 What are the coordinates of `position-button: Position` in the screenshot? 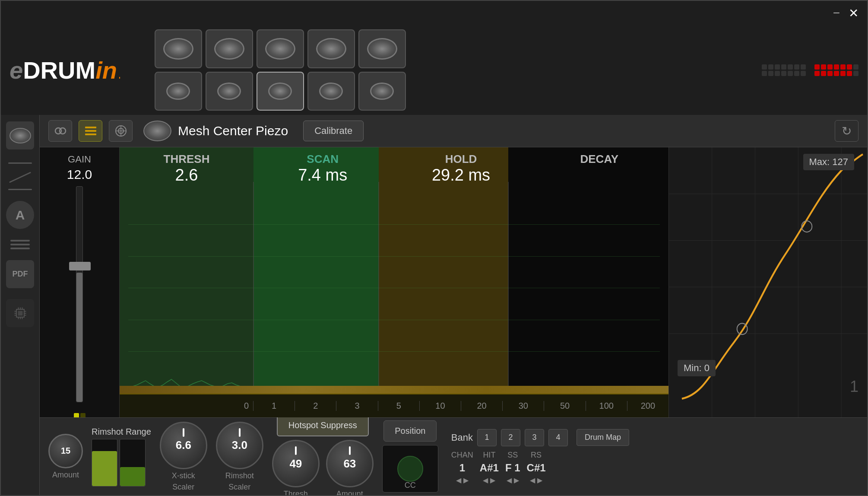 It's located at (410, 431).